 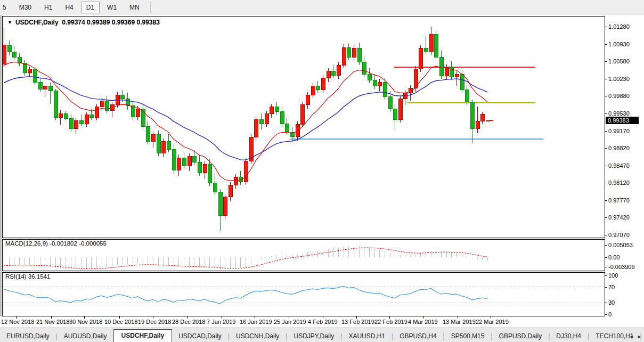 What do you see at coordinates (86, 322) in the screenshot?
I see `date-label: 30 Nov 2018` at bounding box center [86, 322].